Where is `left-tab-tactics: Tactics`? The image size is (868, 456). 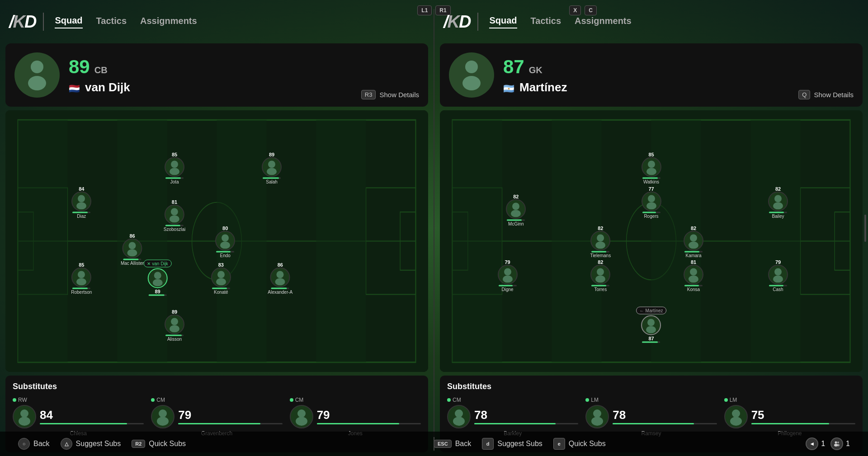
left-tab-tactics: Tactics is located at coordinates (111, 22).